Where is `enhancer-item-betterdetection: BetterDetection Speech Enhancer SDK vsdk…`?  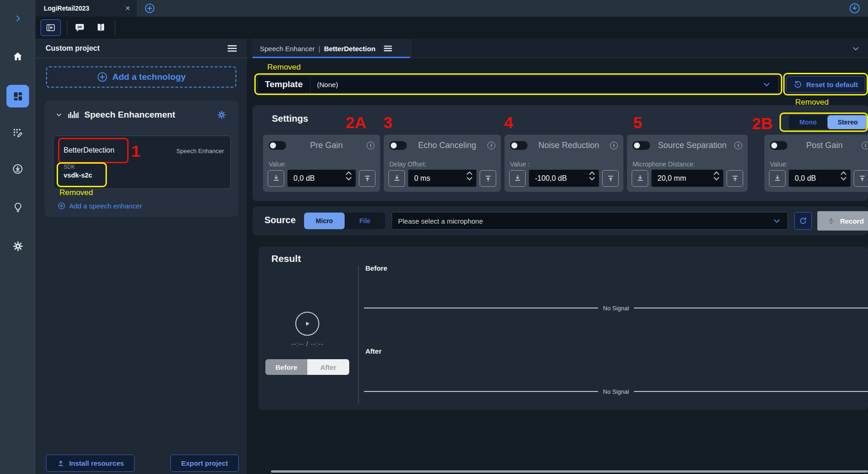
enhancer-item-betterdetection: BetterDetection Speech Enhancer SDK vsdk… is located at coordinates (142, 162).